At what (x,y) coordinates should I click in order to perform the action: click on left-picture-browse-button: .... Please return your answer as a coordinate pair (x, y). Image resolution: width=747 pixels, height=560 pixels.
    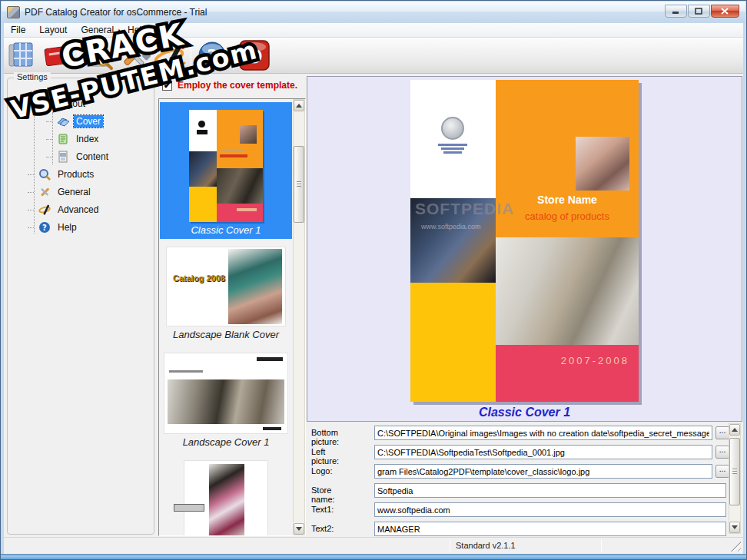
    Looking at the image, I should click on (722, 452).